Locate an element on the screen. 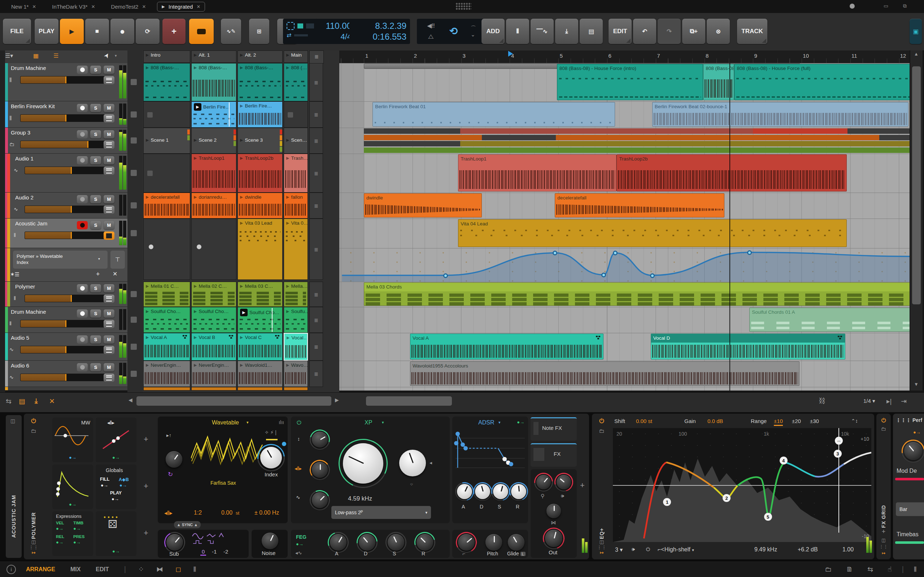 The width and height of the screenshot is (924, 577). wavetable-oscillator-panel: Wavetable ▾ ılıı ▸↑ ↻ Farfisa Sax ✧ ⚡ | … is located at coordinates (223, 470).